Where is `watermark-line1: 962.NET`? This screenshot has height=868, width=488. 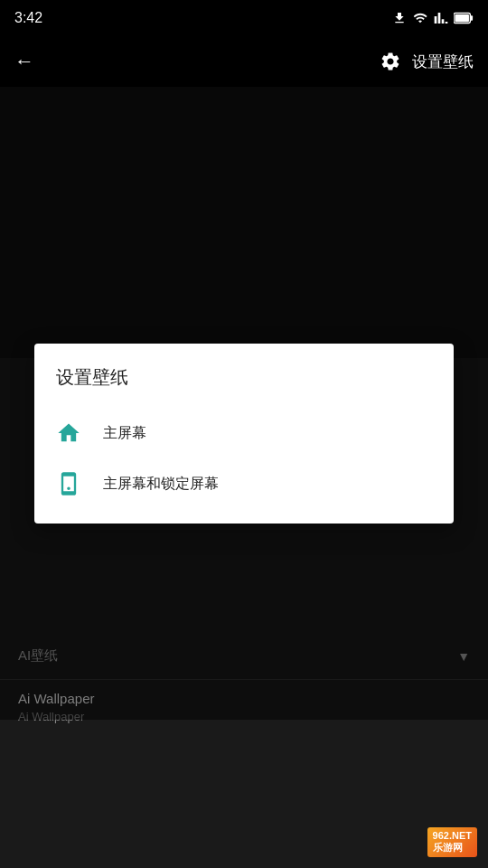
watermark-line1: 962.NET is located at coordinates (452, 835).